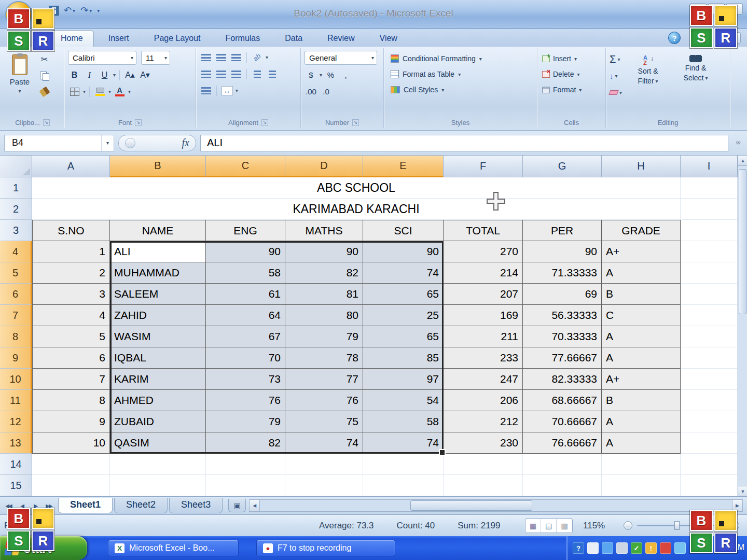 Image resolution: width=747 pixels, height=560 pixels. What do you see at coordinates (16, 380) in the screenshot?
I see `row-header-10: 10` at bounding box center [16, 380].